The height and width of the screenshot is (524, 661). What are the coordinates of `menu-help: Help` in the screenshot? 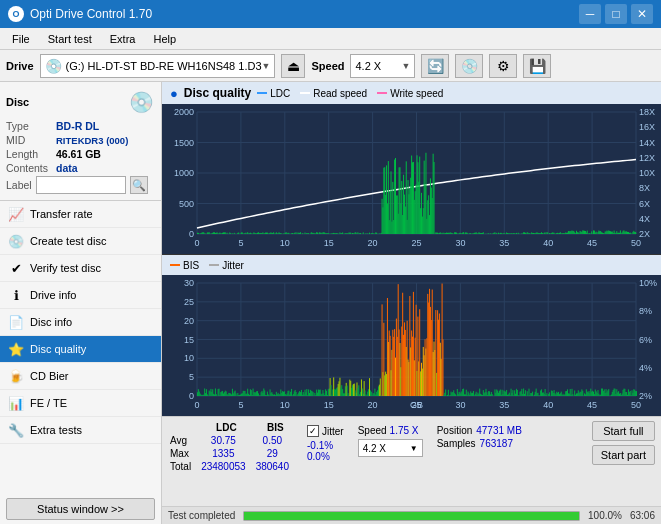 It's located at (164, 39).